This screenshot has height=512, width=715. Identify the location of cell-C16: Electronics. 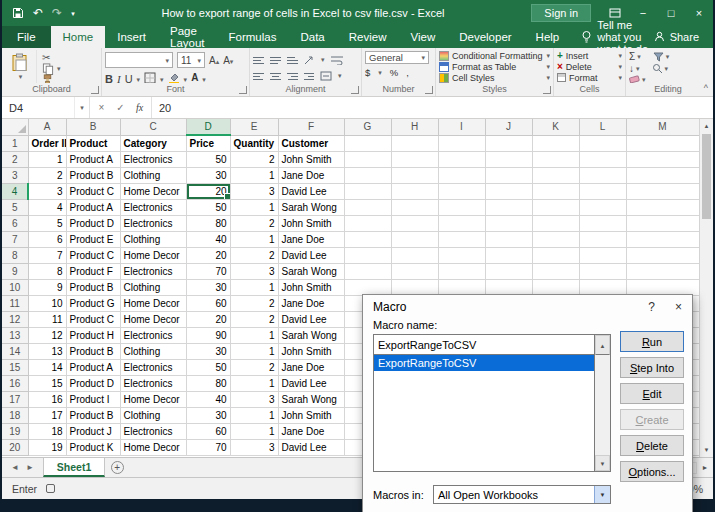
(153, 383).